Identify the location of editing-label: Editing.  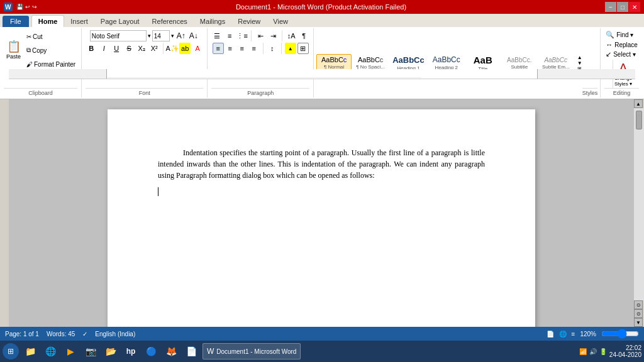
(621, 92).